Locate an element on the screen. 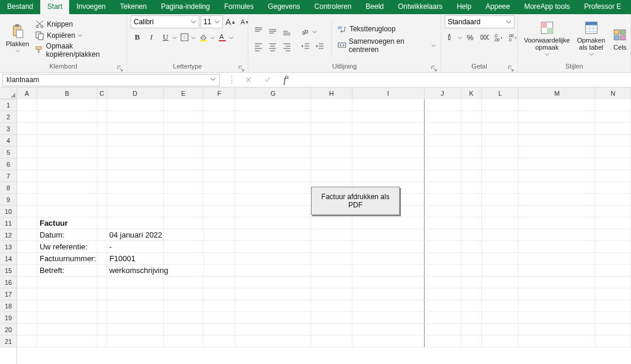 This screenshot has height=364, width=631. decrease-decimal-button: .00.0 is located at coordinates (513, 37).